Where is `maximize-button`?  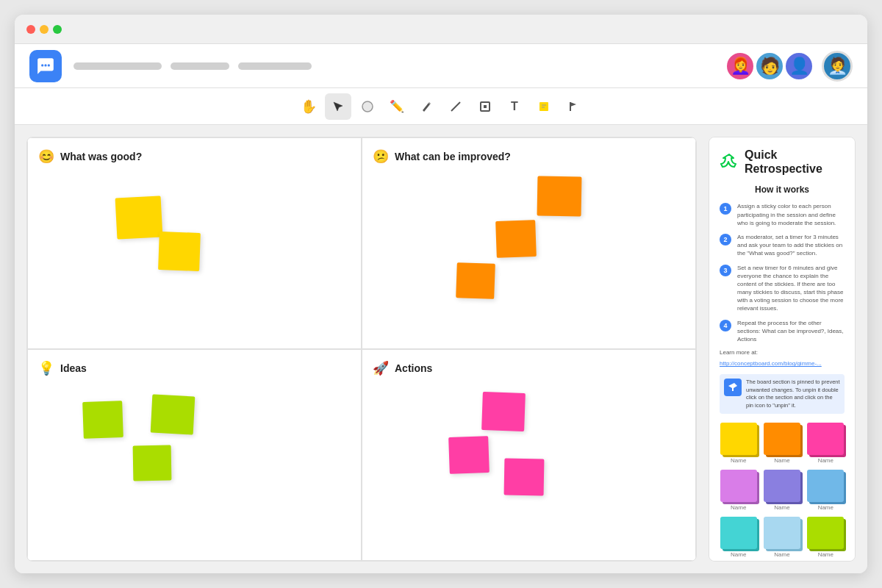 maximize-button is located at coordinates (57, 29).